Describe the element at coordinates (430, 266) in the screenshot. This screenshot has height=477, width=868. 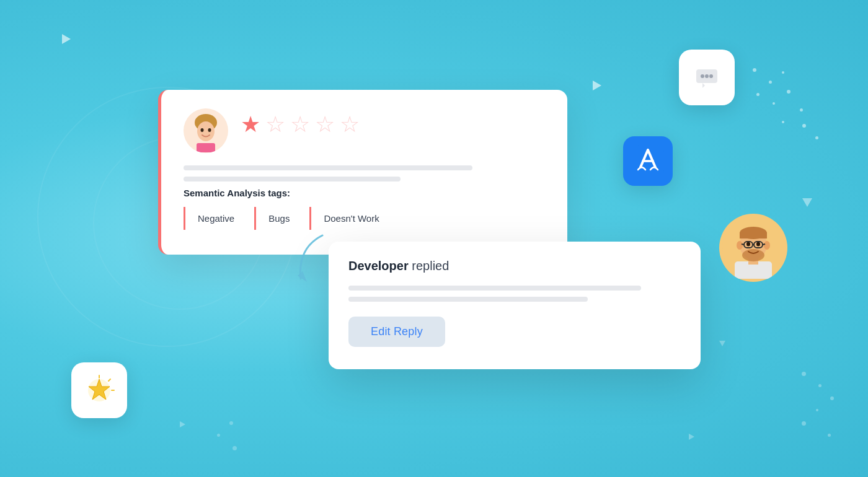
I see `replied-text: replied` at that location.